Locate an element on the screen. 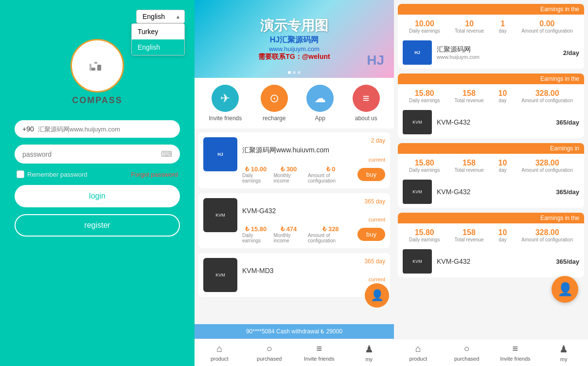 The height and width of the screenshot is (366, 588). compass-icon is located at coordinates (97, 66).